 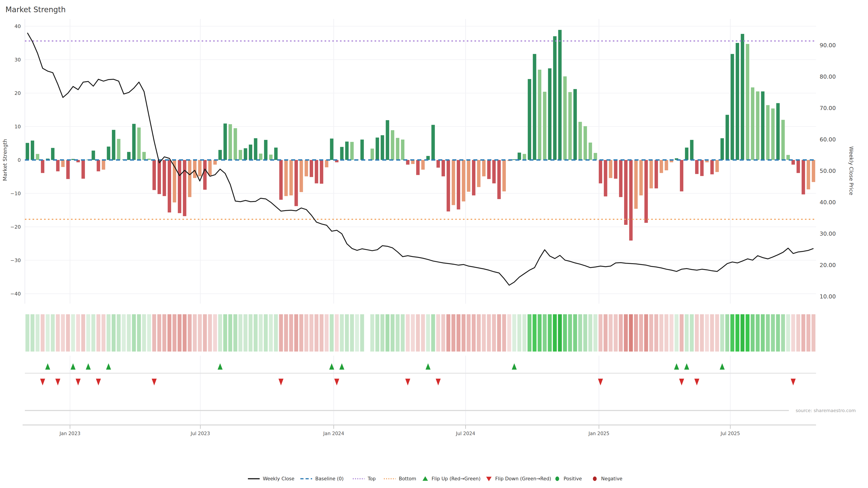 What do you see at coordinates (828, 45) in the screenshot?
I see `right-tick-label: 90.00` at bounding box center [828, 45].